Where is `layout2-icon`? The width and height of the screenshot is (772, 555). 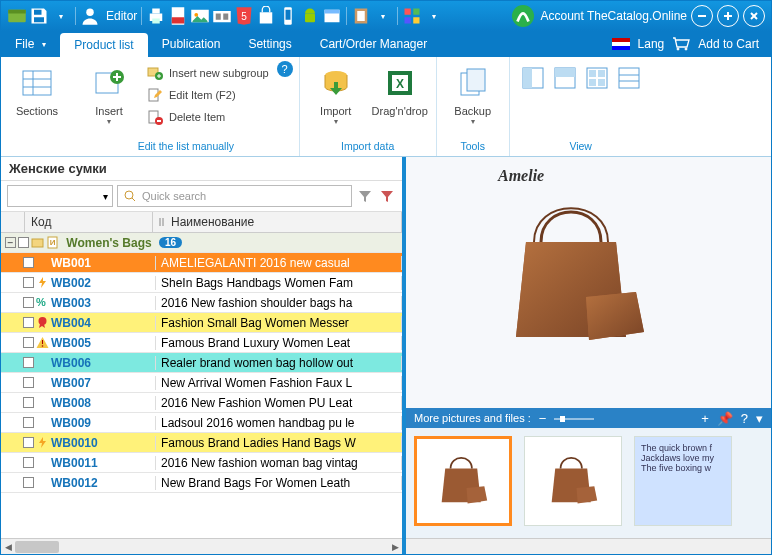
layout2-icon is located at coordinates (565, 80).